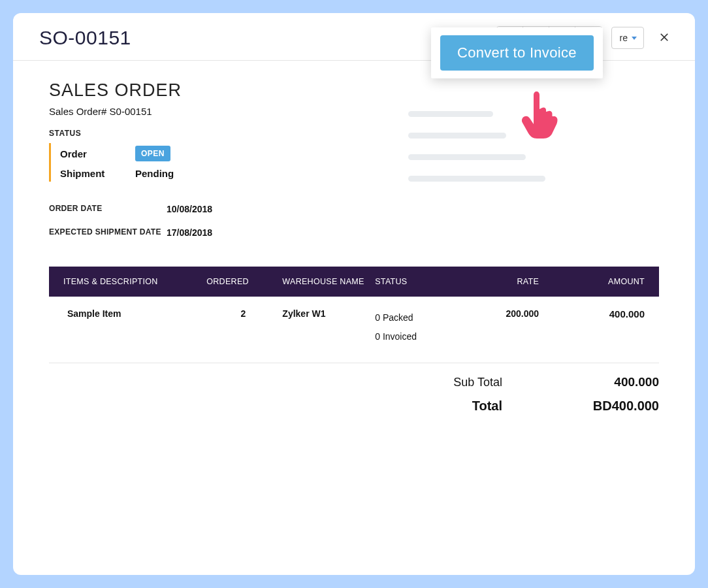  What do you see at coordinates (509, 314) in the screenshot?
I see `cell-rate: 200.000` at bounding box center [509, 314].